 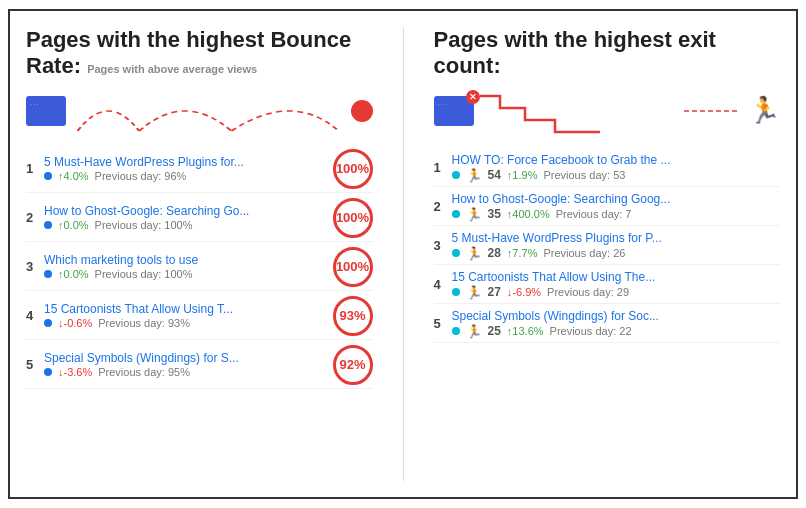 What do you see at coordinates (353, 316) in the screenshot?
I see `bounce-badge: 93%` at bounding box center [353, 316].